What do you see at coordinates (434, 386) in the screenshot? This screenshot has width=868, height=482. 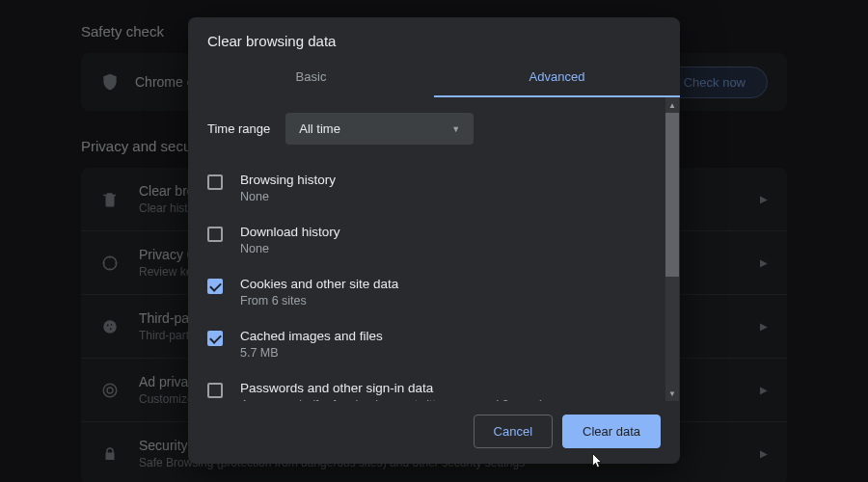 I see `option-passwords: Passwords and other sign-in data 4 passw…` at bounding box center [434, 386].